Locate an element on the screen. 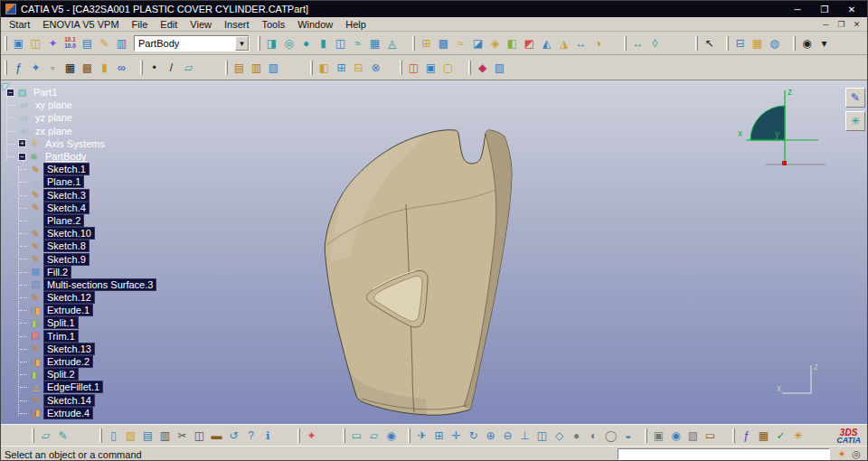 Image resolution: width=868 pixels, height=461 pixels. menu-insert: Insert is located at coordinates (237, 24).